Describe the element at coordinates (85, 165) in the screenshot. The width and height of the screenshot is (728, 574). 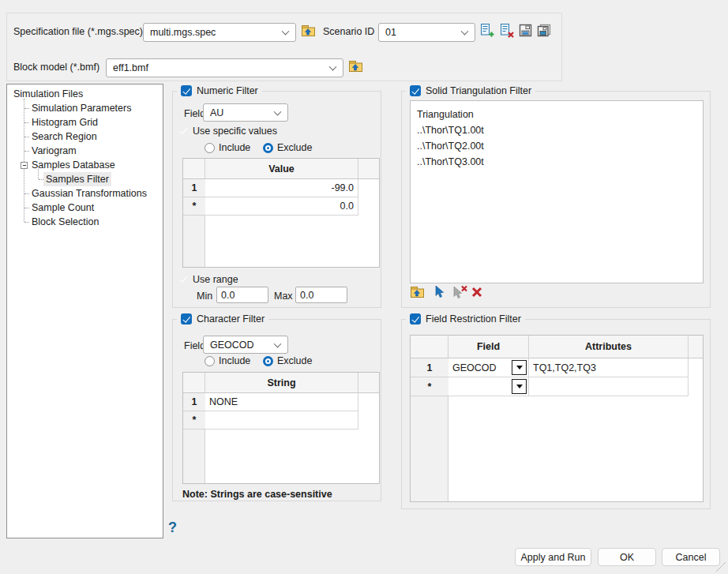
I see `tree-item-samples-database: Samples Database` at that location.